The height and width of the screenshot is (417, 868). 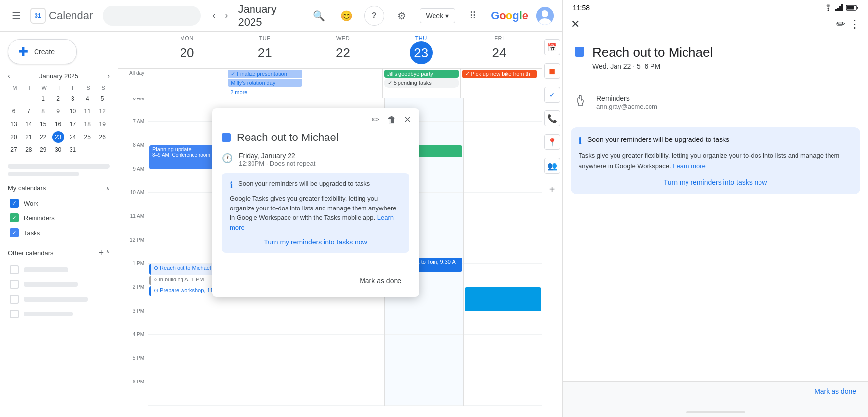 What do you see at coordinates (552, 47) in the screenshot?
I see `side-icon-calendar: 📅` at bounding box center [552, 47].